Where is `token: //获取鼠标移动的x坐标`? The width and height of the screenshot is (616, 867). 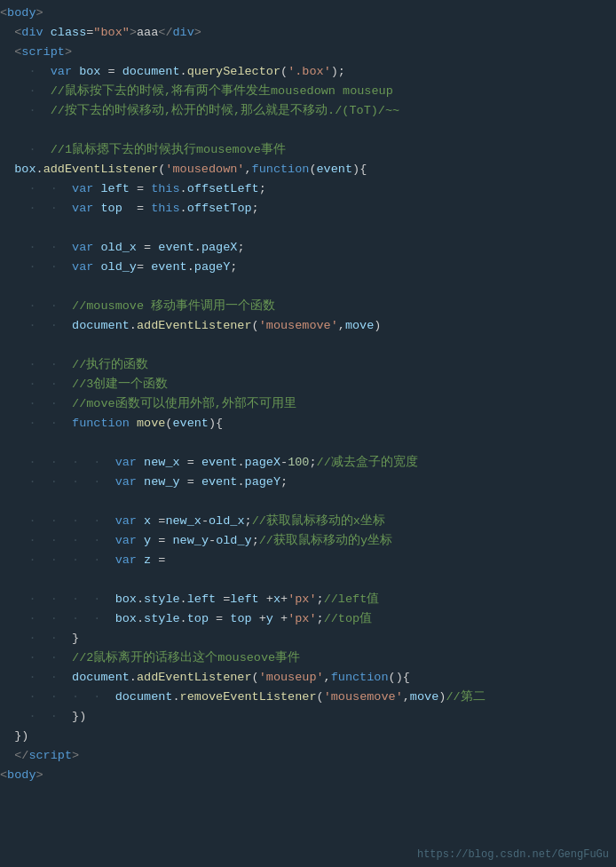 token: //获取鼠标移动的x坐标 is located at coordinates (319, 521).